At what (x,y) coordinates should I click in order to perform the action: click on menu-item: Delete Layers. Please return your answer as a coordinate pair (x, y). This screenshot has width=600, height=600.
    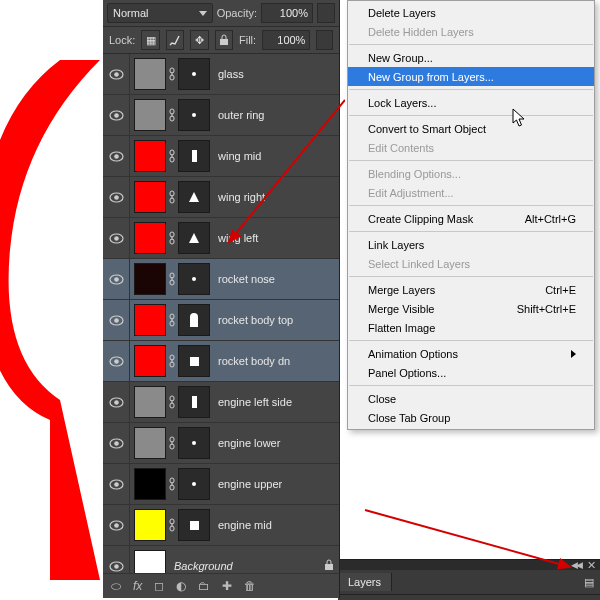
    Looking at the image, I should click on (471, 12).